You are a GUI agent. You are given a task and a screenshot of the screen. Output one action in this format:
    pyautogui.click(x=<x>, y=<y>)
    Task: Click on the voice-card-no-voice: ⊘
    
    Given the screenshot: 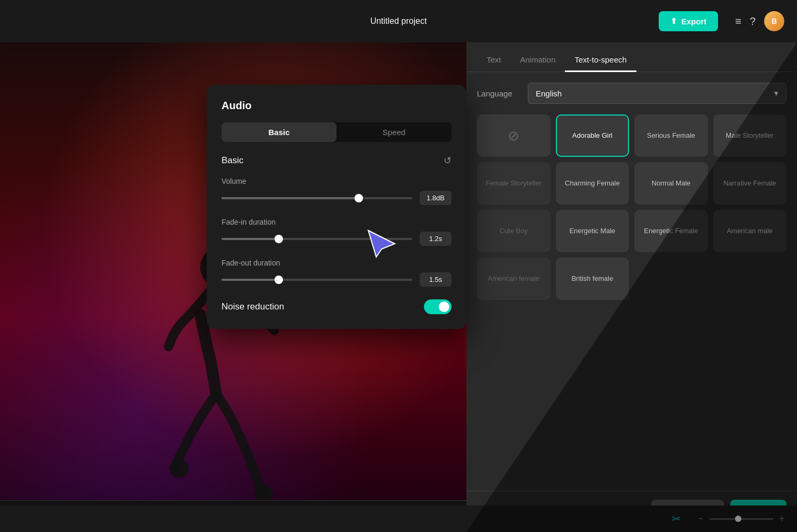 What is the action you would take?
    pyautogui.click(x=514, y=136)
    